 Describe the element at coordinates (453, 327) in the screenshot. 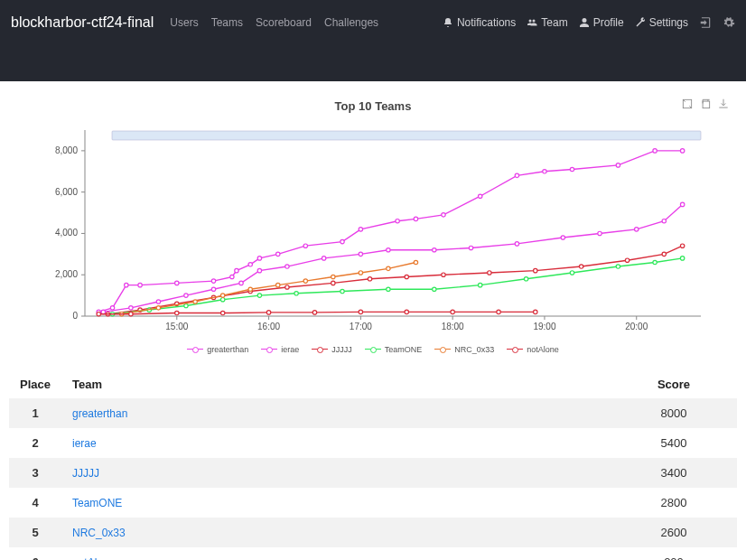

I see `svg-text: 18:00` at that location.